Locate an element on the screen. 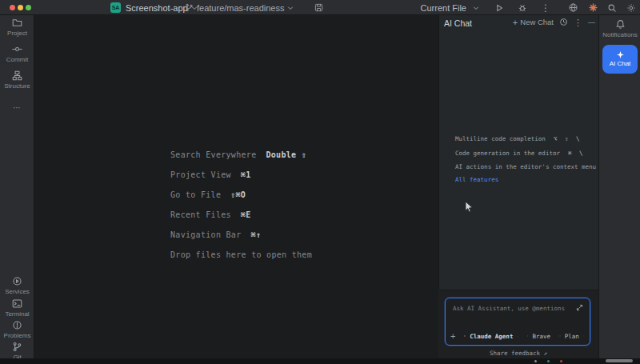 The image size is (640, 364). structure-icon is located at coordinates (18, 75).